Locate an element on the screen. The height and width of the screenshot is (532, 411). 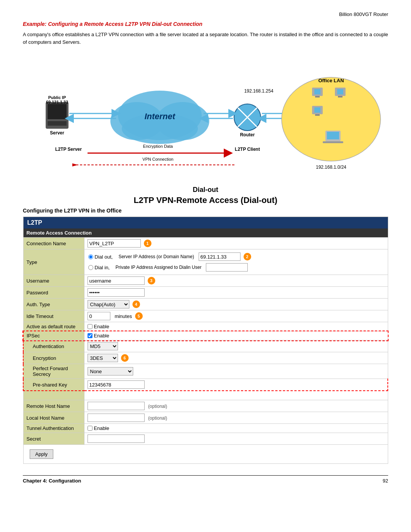
authentication-value-cell: MD5 SHA1 is located at coordinates (236, 347).